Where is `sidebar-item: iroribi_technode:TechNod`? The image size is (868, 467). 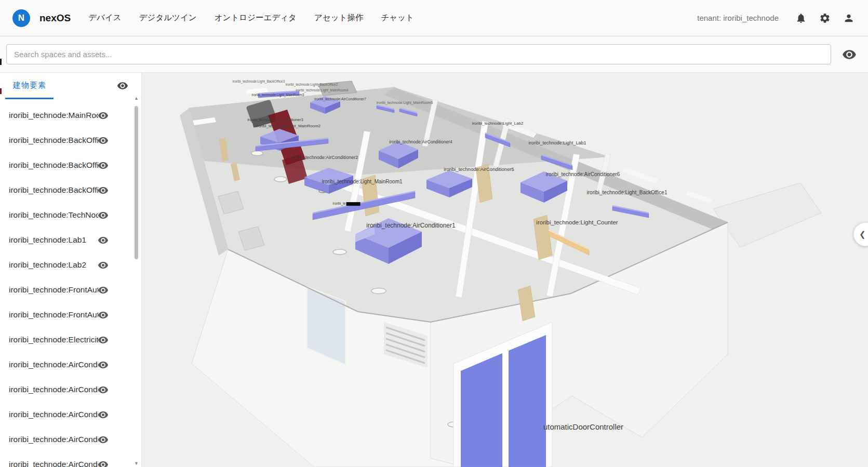 sidebar-item: iroribi_technode:TechNod is located at coordinates (71, 215).